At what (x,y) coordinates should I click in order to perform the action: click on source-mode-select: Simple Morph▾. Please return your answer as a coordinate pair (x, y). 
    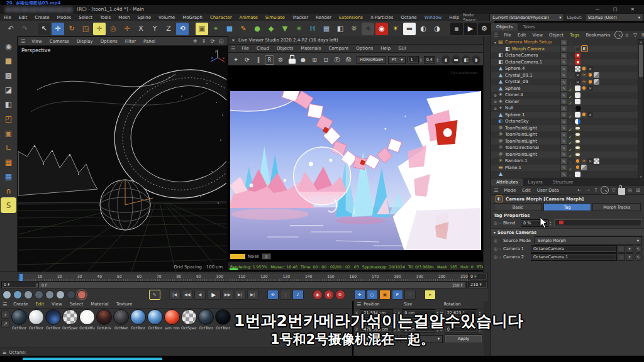
    Looking at the image, I should click on (589, 240).